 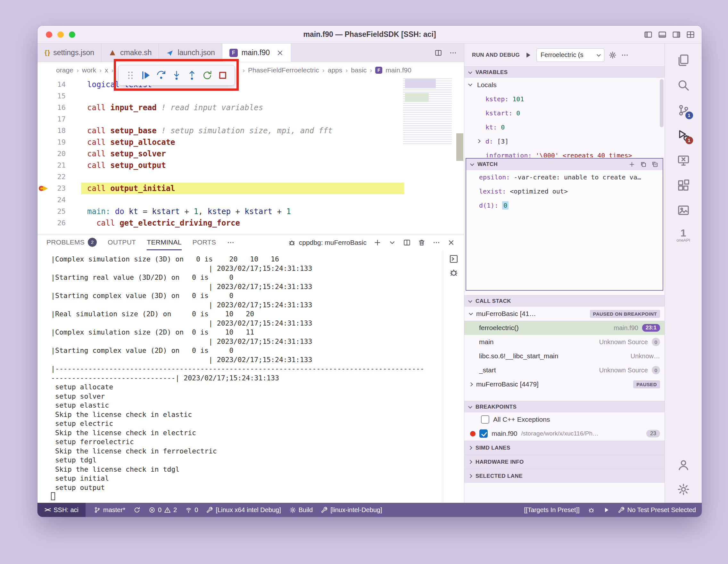 What do you see at coordinates (565, 205) in the screenshot?
I see `watch-d(1): d(1): 0` at bounding box center [565, 205].